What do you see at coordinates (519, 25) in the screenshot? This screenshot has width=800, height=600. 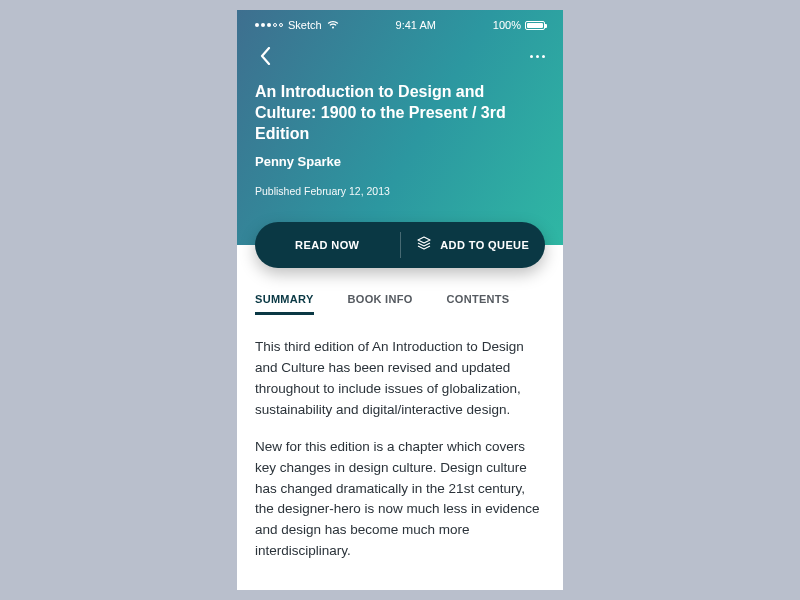 I see `status-right: 100%` at bounding box center [519, 25].